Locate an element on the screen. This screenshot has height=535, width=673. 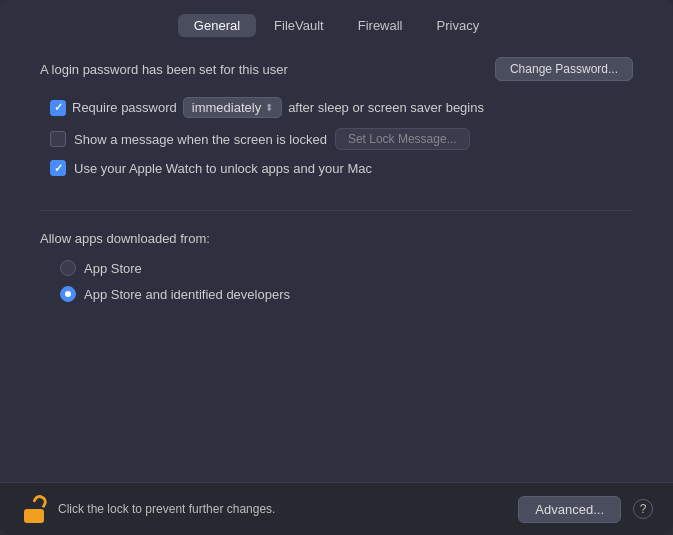
tab-filevault: FileVault is located at coordinates (299, 26).